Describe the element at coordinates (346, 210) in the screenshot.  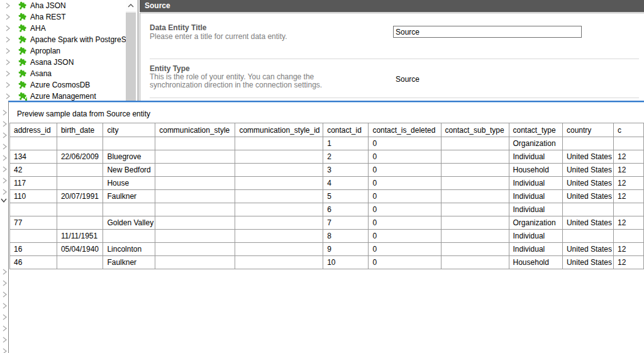
I see `table-cell: 6` at that location.